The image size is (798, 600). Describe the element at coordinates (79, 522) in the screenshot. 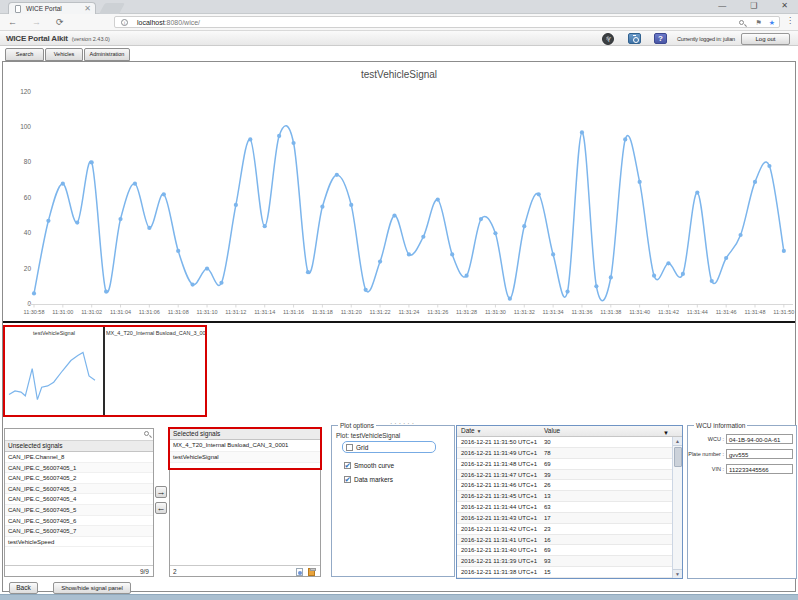

I see `signal-item: CAN_IPE.C_56007405_6` at that location.